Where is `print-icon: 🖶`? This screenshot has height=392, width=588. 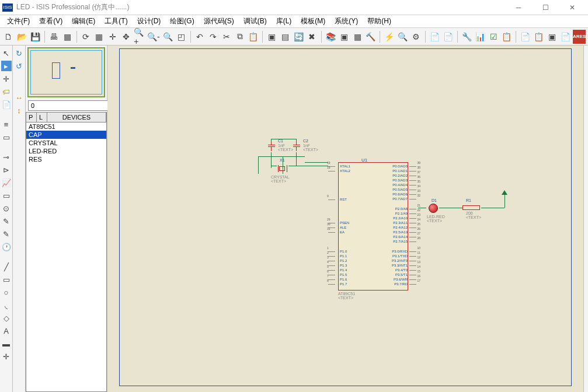 print-icon: 🖶 is located at coordinates (54, 37).